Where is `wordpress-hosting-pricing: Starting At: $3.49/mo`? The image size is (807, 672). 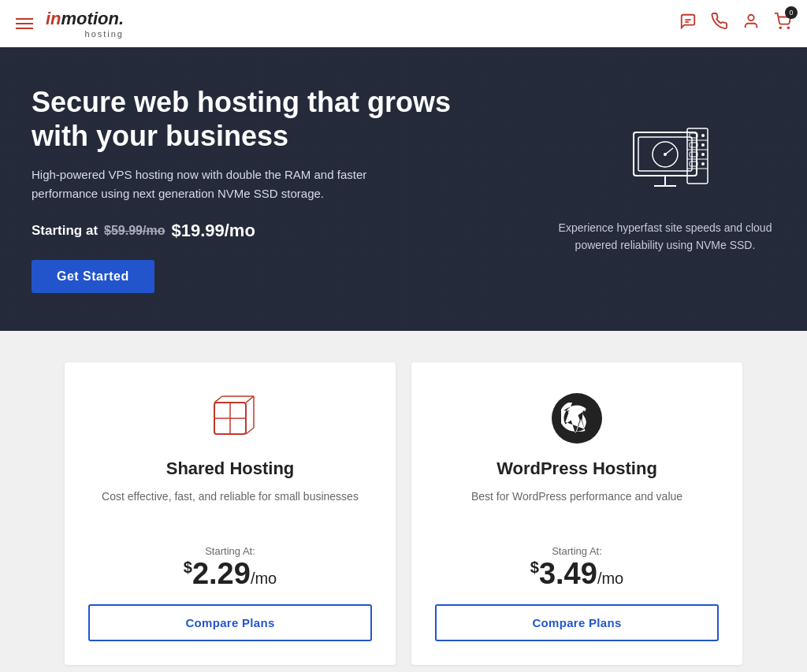 wordpress-hosting-pricing: Starting At: $3.49/mo is located at coordinates (577, 567).